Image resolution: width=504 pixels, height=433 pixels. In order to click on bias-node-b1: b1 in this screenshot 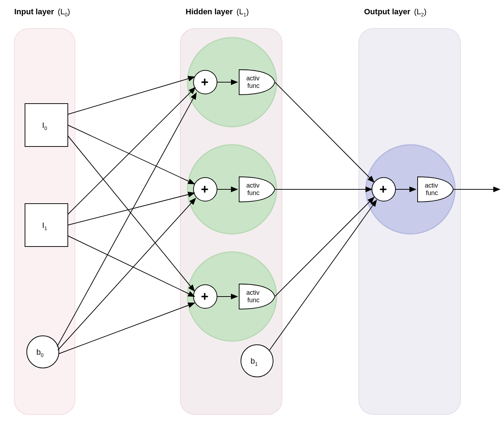, I will do `click(257, 361)`.